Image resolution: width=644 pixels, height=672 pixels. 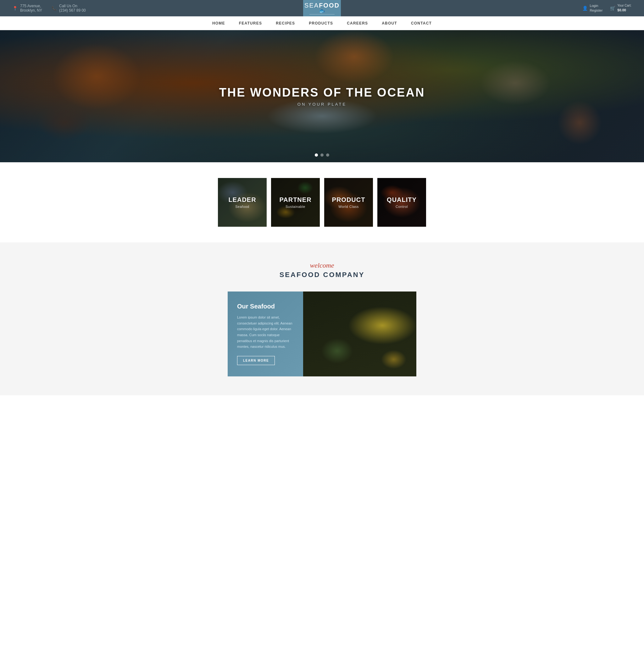 I want to click on about-card-right, so click(x=360, y=334).